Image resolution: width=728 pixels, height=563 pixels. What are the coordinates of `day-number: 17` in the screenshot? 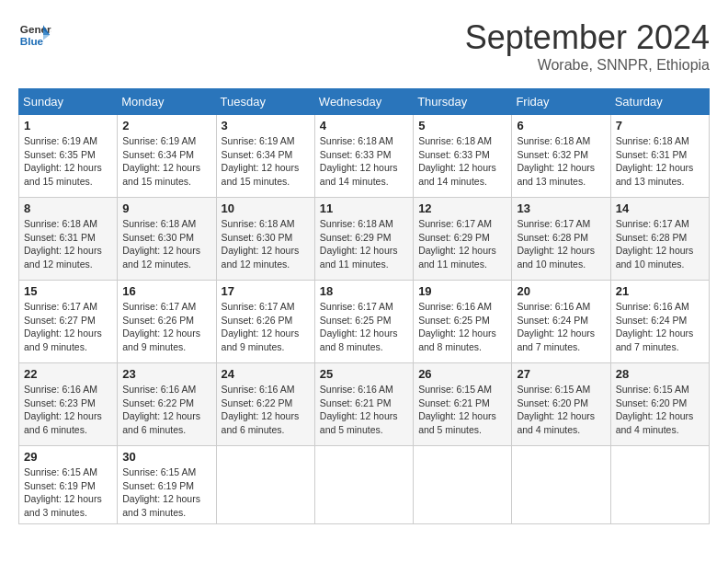 It's located at (266, 291).